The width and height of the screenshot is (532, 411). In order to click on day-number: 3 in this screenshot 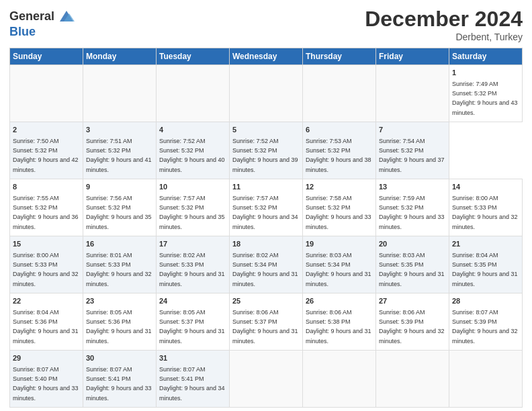, I will do `click(120, 130)`.